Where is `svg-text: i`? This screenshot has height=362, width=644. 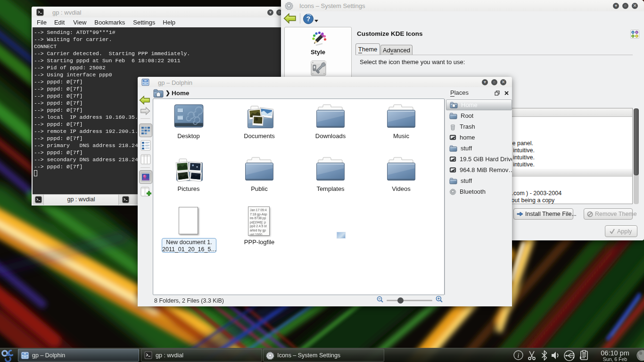 svg-text: i is located at coordinates (519, 355).